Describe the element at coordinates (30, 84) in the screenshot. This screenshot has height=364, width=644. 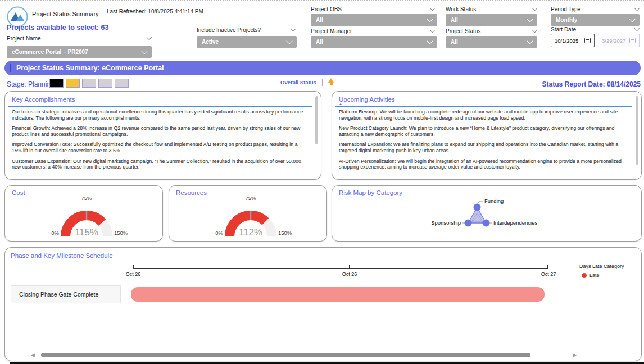
I see `stage-label: Stage: Planning` at that location.